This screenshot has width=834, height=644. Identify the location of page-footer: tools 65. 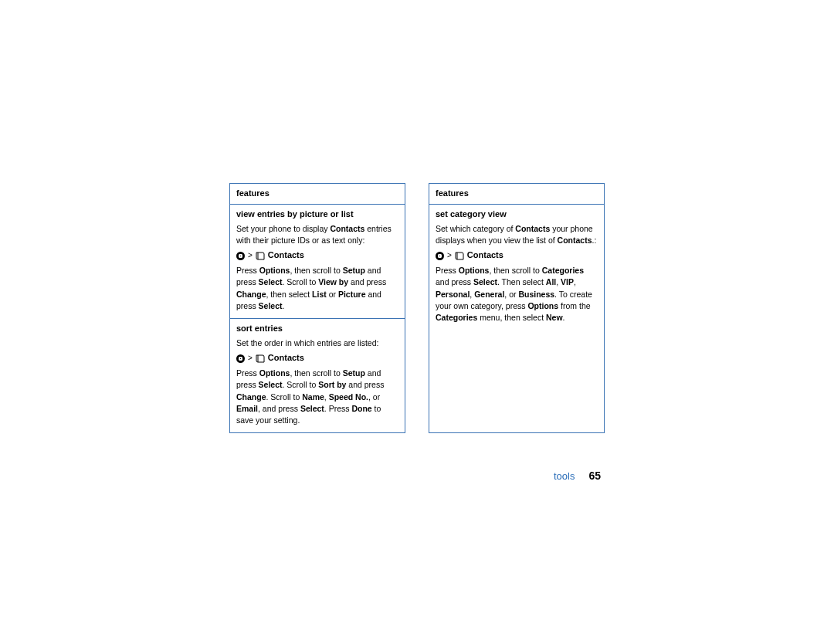
(578, 476).